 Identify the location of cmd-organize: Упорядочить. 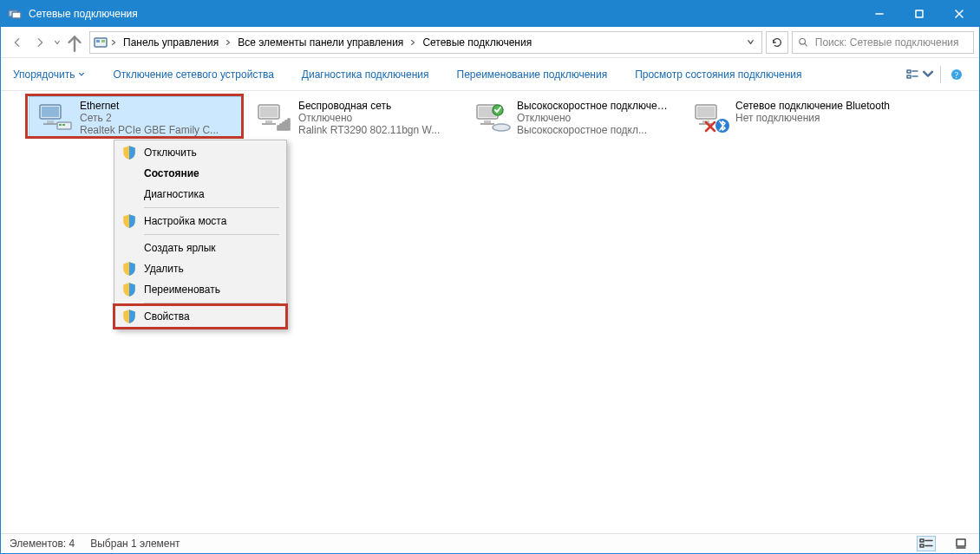
(49, 75).